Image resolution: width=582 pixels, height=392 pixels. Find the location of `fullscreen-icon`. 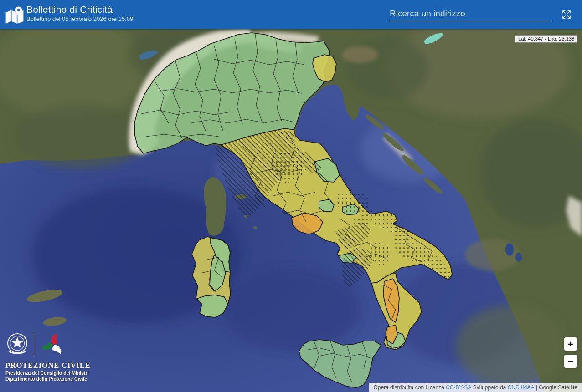

fullscreen-icon is located at coordinates (567, 15).